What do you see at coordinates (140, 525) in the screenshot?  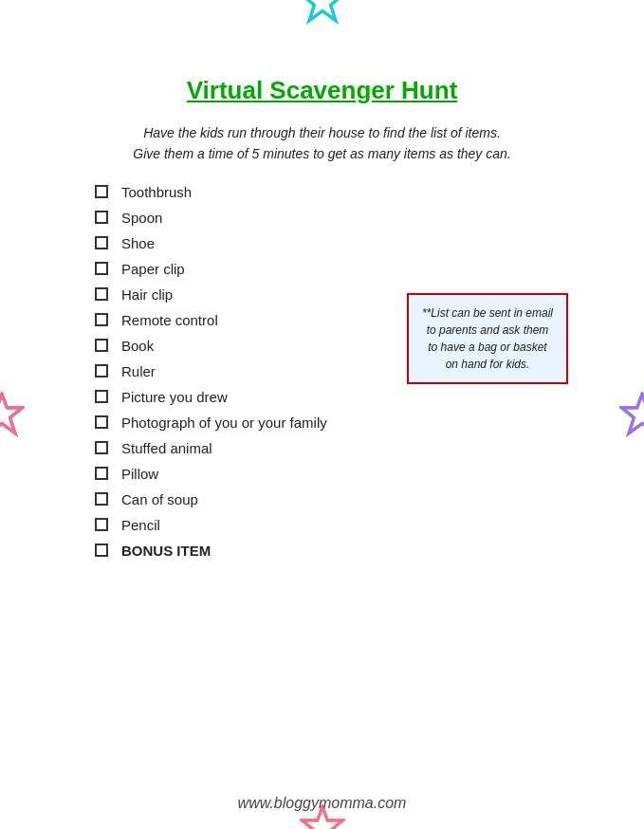 I see `item-label: Pencil` at bounding box center [140, 525].